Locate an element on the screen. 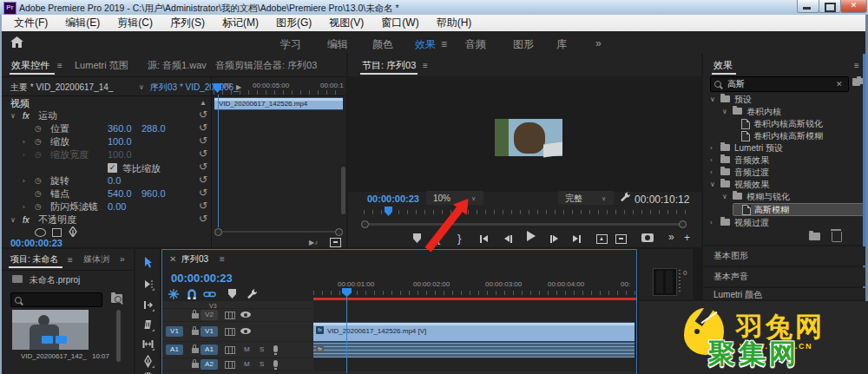  opacity-label: 不透明度 is located at coordinates (57, 220).